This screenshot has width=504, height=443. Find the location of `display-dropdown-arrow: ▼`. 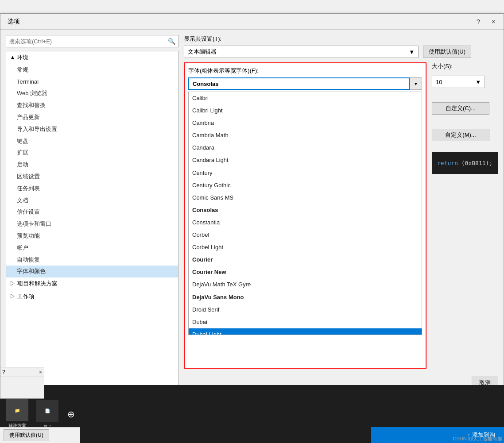

display-dropdown-arrow: ▼ is located at coordinates (412, 52).